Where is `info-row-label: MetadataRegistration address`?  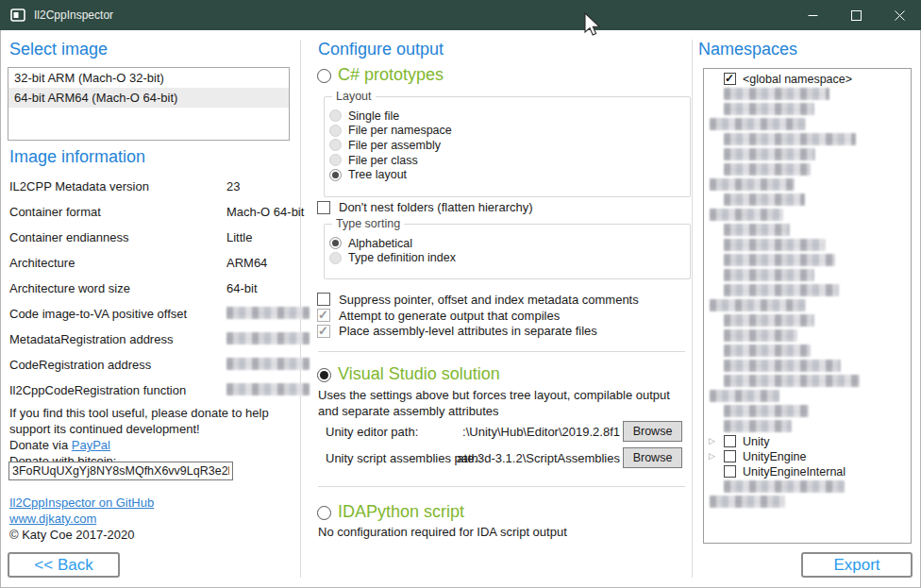 info-row-label: MetadataRegistration address is located at coordinates (91, 340).